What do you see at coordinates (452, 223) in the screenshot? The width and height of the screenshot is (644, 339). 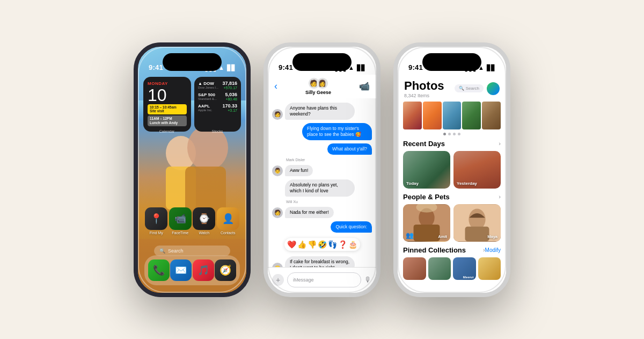 I see `people-pets-grid: Amit 👥 Maya` at bounding box center [452, 223].